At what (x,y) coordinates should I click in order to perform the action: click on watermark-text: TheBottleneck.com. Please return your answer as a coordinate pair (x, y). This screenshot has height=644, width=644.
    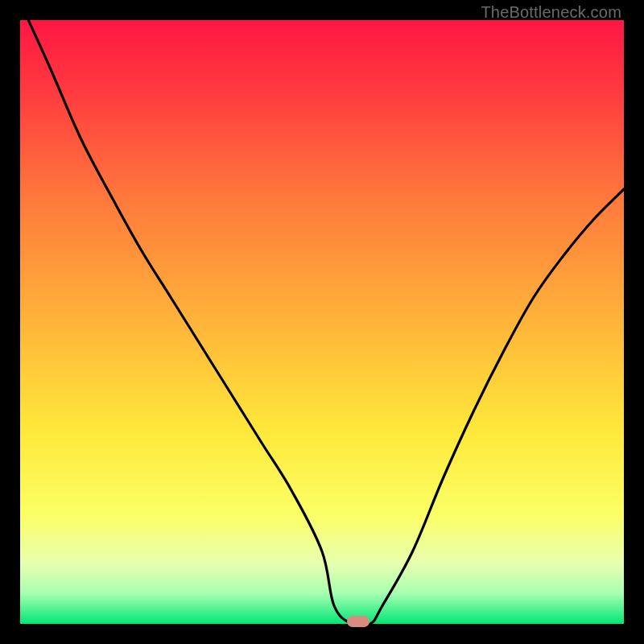
    Looking at the image, I should click on (551, 13).